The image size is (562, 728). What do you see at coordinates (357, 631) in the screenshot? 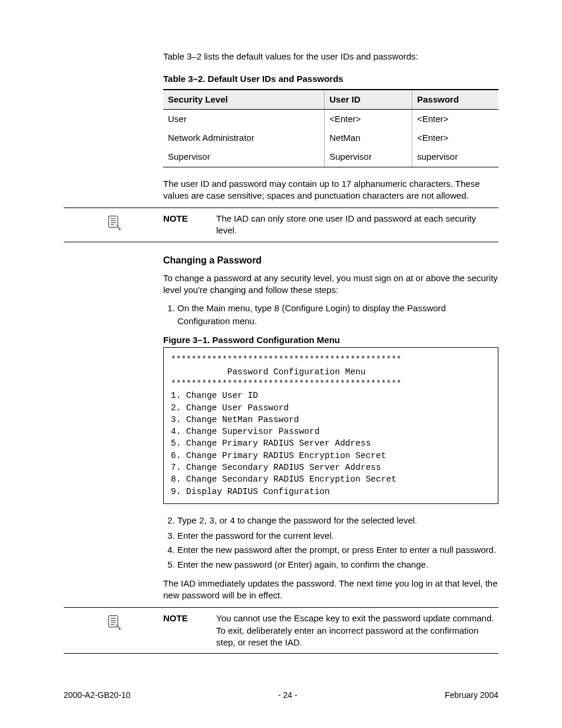
I see `note-text: You cannot use the Escape key to exit th…` at bounding box center [357, 631].